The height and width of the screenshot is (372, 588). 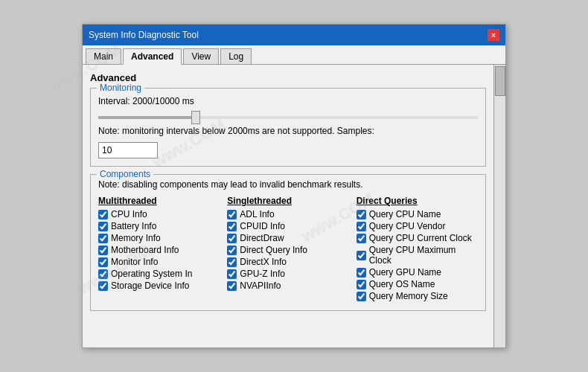 What do you see at coordinates (134, 226) in the screenshot?
I see `battery-info-label: Battery Info` at bounding box center [134, 226].